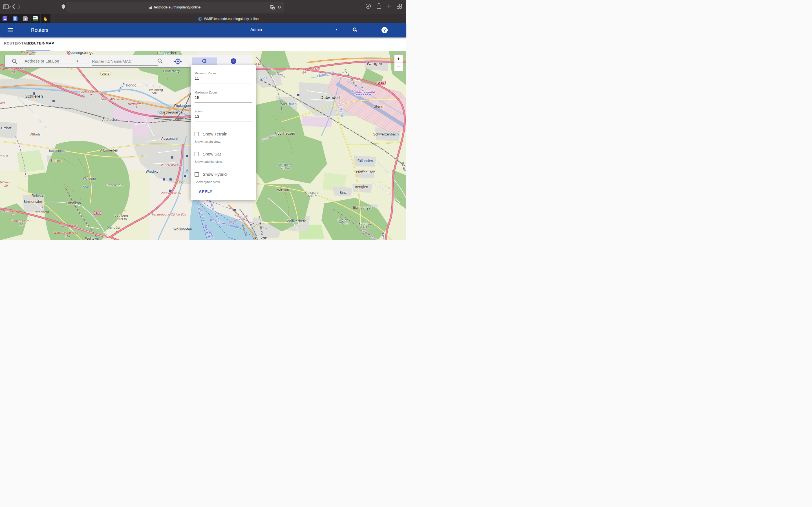 This screenshot has height=507, width=812. What do you see at coordinates (296, 30) in the screenshot?
I see `role-select: Admin ▼` at bounding box center [296, 30].